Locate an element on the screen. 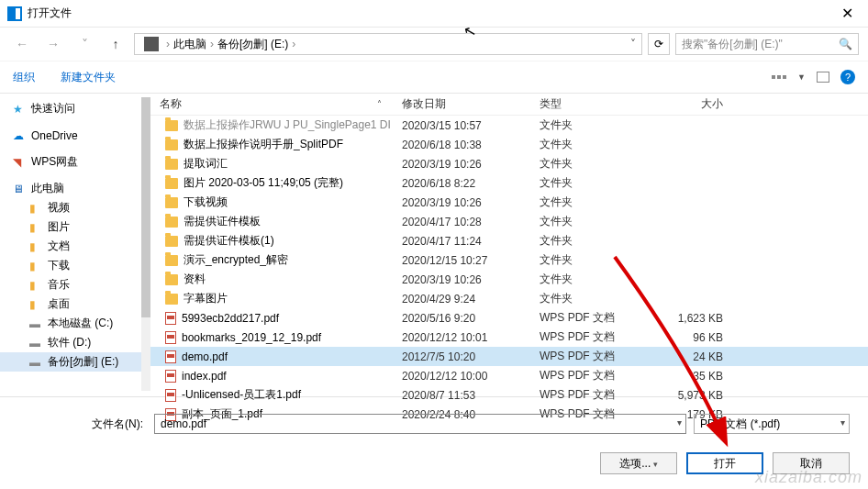 Image resolution: width=868 pixels, height=489 pixels. file-date: 2020/6/18 10:38 is located at coordinates (462, 145).